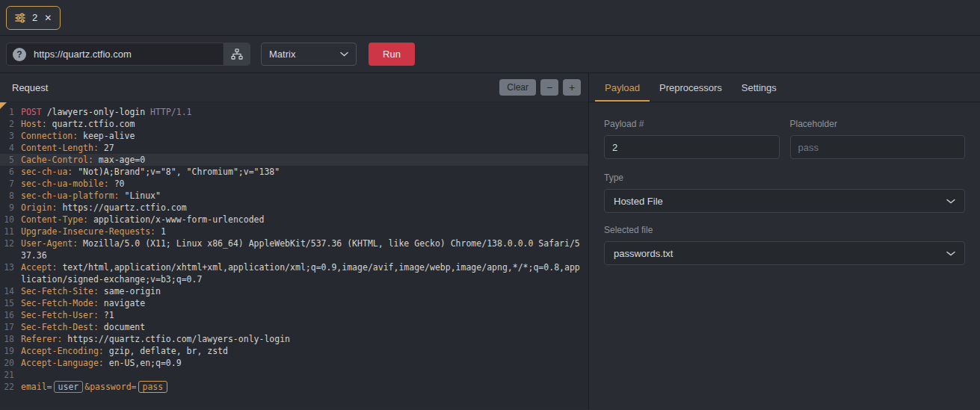  I want to click on line-number: 3, so click(10, 136).